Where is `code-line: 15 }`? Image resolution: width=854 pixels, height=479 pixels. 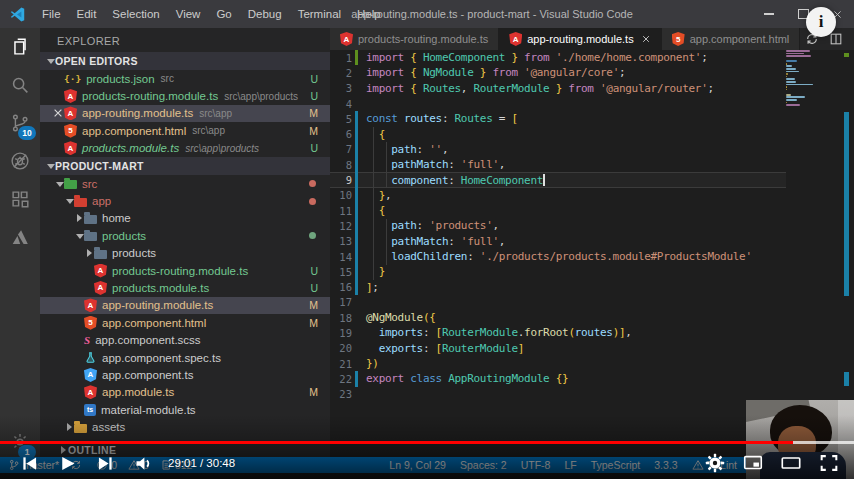
code-line: 15 } is located at coordinates (558, 272).